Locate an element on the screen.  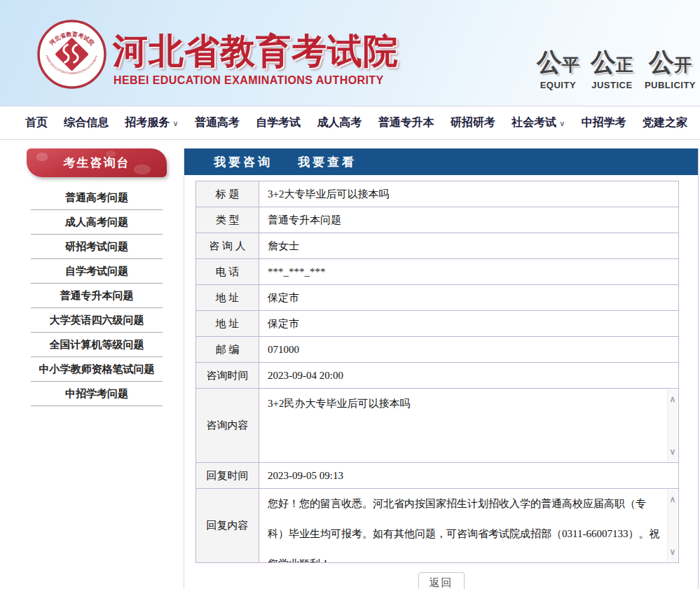
sidebar-item-3: 自学考试问题 is located at coordinates (97, 272).